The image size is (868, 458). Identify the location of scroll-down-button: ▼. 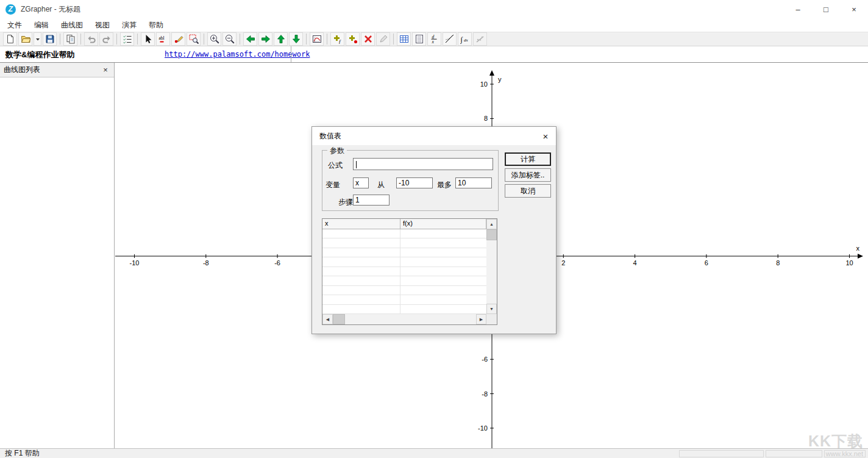
(491, 309).